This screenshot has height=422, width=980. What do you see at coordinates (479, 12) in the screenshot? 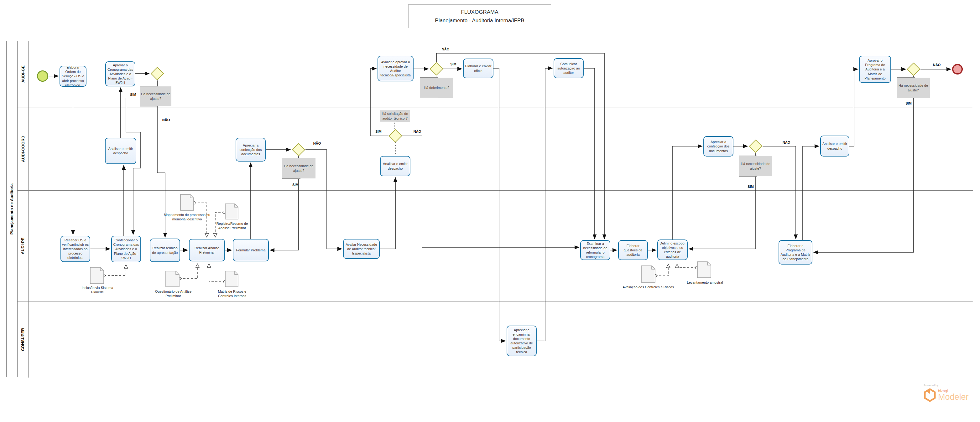
I see `diagram-title: FLUXOGRAMA` at bounding box center [479, 12].